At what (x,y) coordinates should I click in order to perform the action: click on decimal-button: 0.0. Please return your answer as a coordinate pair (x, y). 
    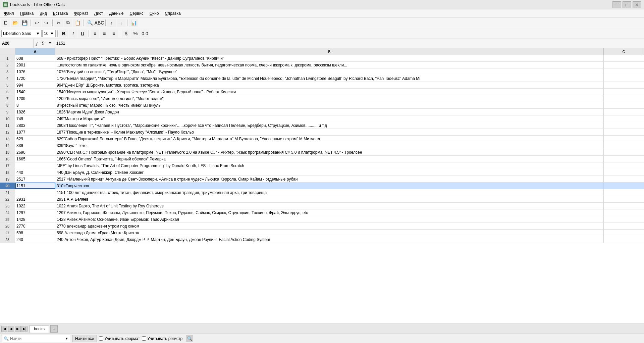
    Looking at the image, I should click on (145, 34).